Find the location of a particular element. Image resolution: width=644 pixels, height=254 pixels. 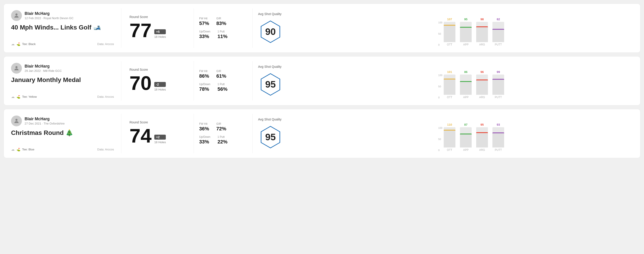

gir-stat: GIR 72% is located at coordinates (221, 127).